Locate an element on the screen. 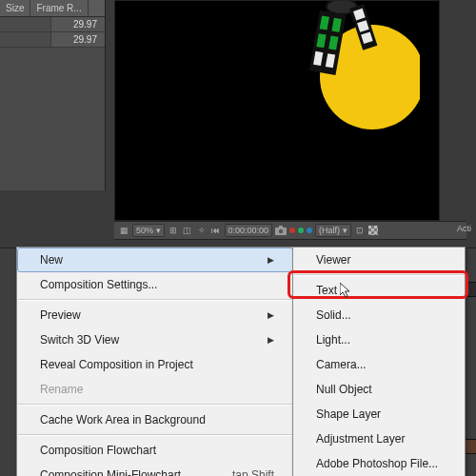 The width and height of the screenshot is (476, 476). project-panel-headers: Size Frame R... is located at coordinates (52, 9).